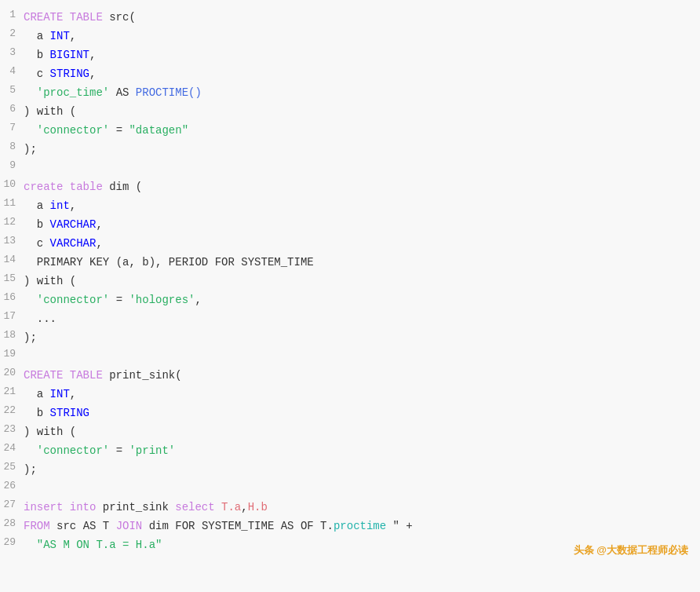 Image resolution: width=700 pixels, height=592 pixels. Describe the element at coordinates (12, 523) in the screenshot. I see `line-number: 28` at that location.